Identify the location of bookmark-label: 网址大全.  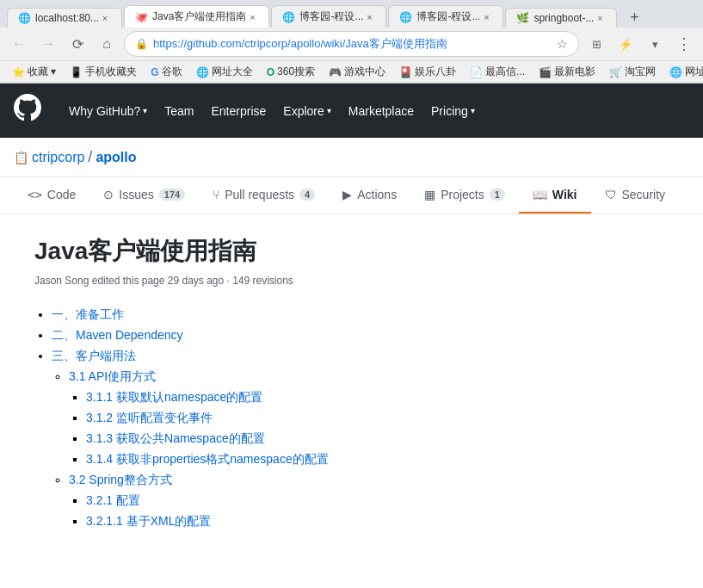
(232, 72).